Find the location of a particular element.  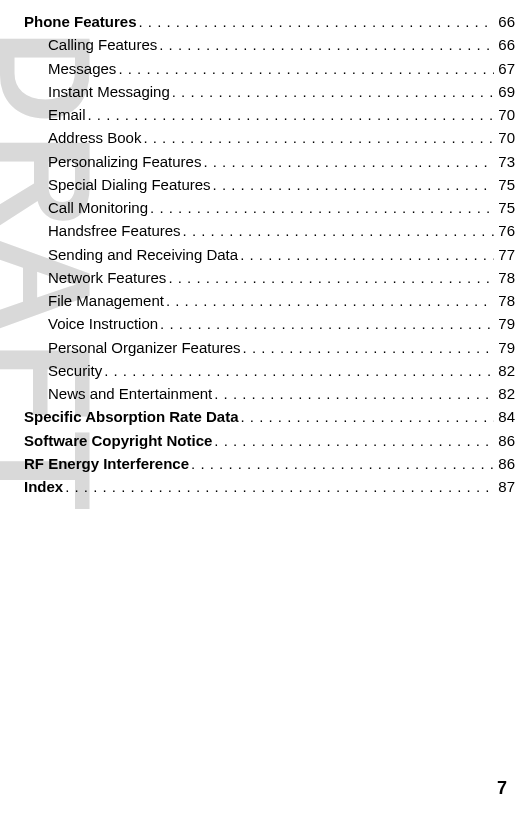

toc-entry: Handsfree Features76 is located at coordinates (270, 230).